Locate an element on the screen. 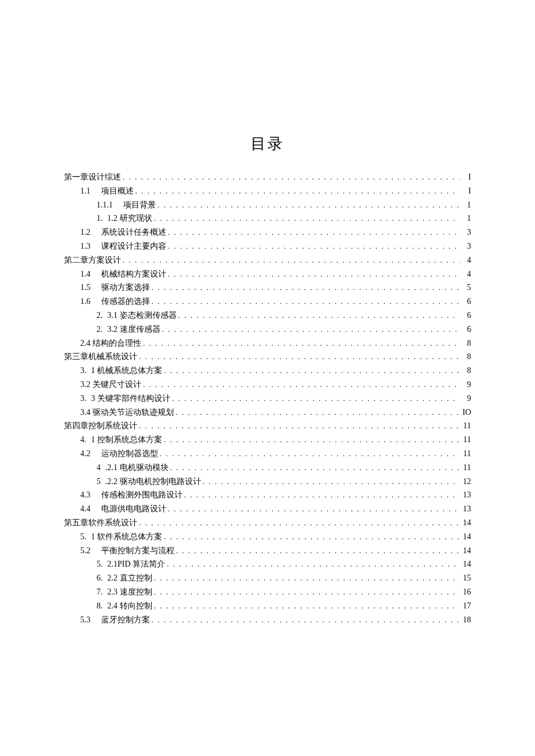 Image resolution: width=535 pixels, height=756 pixels. toc-entry: 3.1 机械系统总体方案8 is located at coordinates (268, 371).